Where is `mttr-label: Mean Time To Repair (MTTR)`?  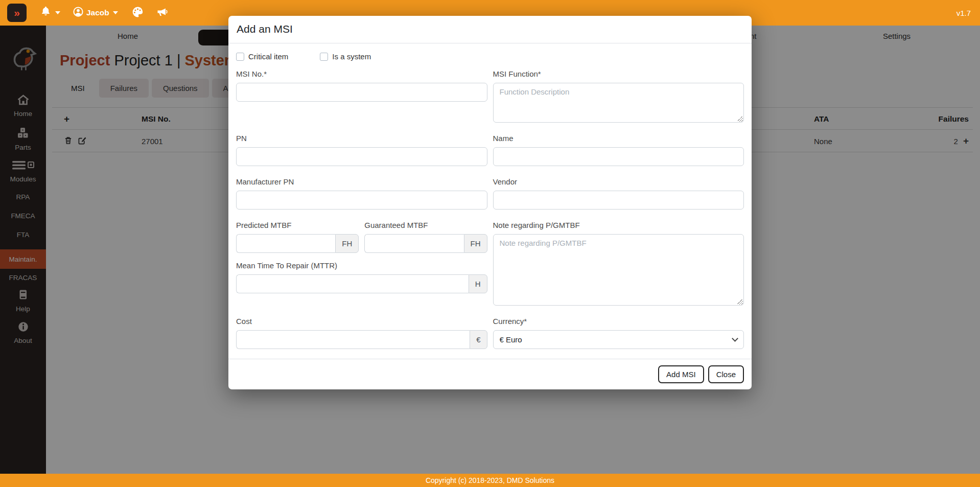
mttr-label: Mean Time To Repair (MTTR) is located at coordinates (362, 266).